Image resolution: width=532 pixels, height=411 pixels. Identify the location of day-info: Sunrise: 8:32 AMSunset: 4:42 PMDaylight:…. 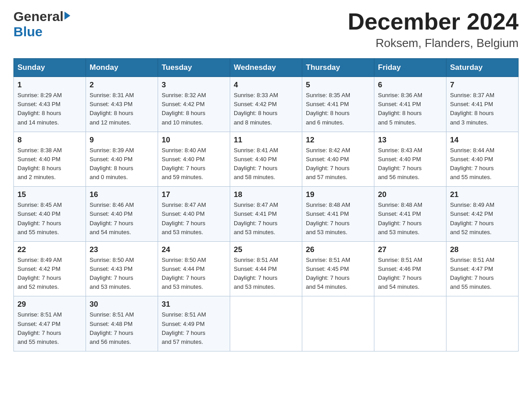
(184, 108).